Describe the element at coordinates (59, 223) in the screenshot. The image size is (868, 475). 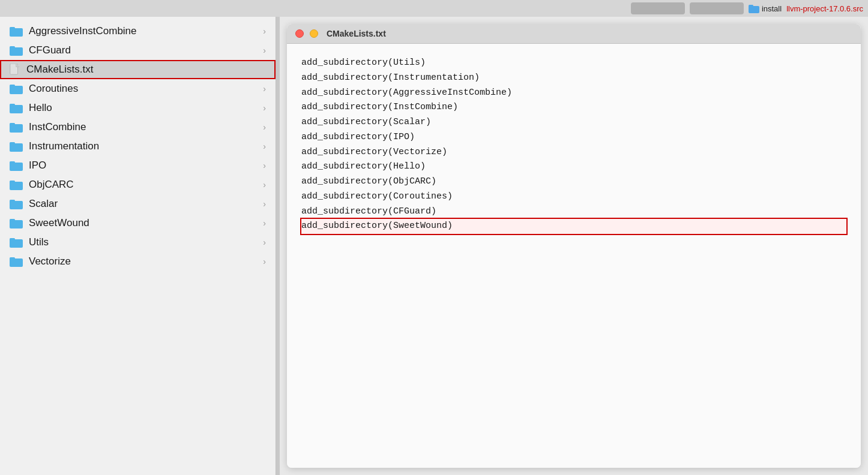
I see `sidebar-item-label: SweetWound` at that location.